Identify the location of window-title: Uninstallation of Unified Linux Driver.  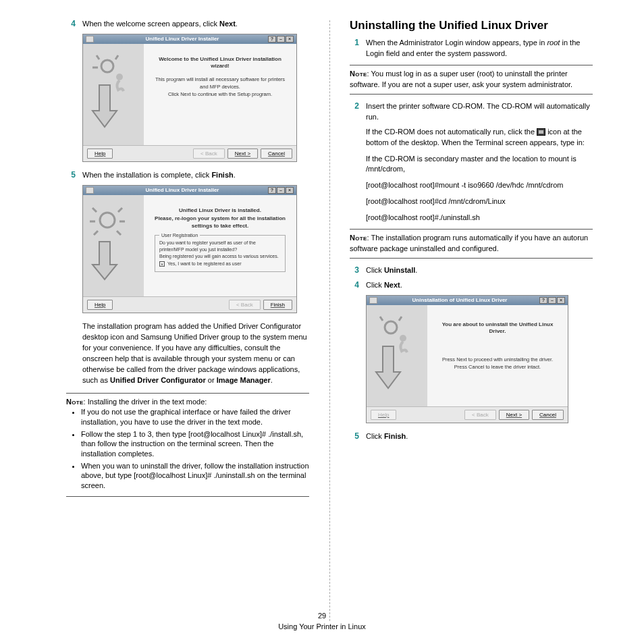
(460, 300).